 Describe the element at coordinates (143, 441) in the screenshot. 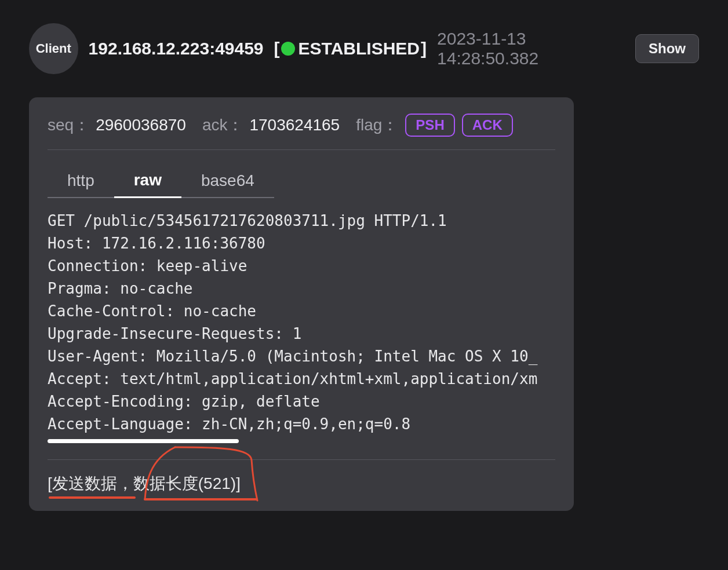

I see `horizontal-scrollbar` at that location.